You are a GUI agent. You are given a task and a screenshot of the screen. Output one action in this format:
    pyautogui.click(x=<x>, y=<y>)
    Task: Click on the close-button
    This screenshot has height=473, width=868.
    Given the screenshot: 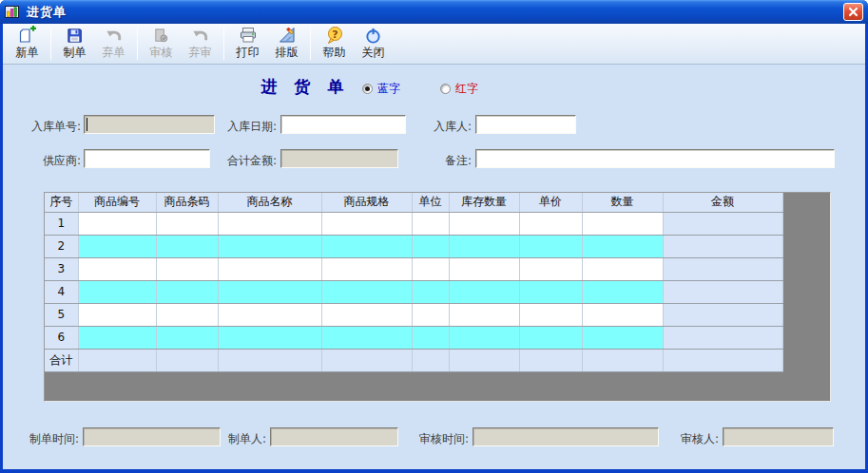 What is the action you would take?
    pyautogui.click(x=854, y=11)
    